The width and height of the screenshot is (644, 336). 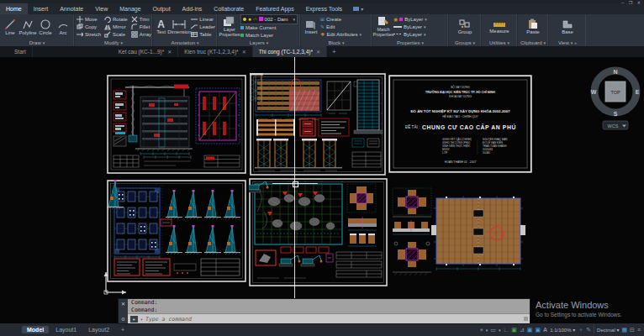 What do you see at coordinates (193, 8) in the screenshot?
I see `ribbon-tab-addins: Add-ins` at bounding box center [193, 8].